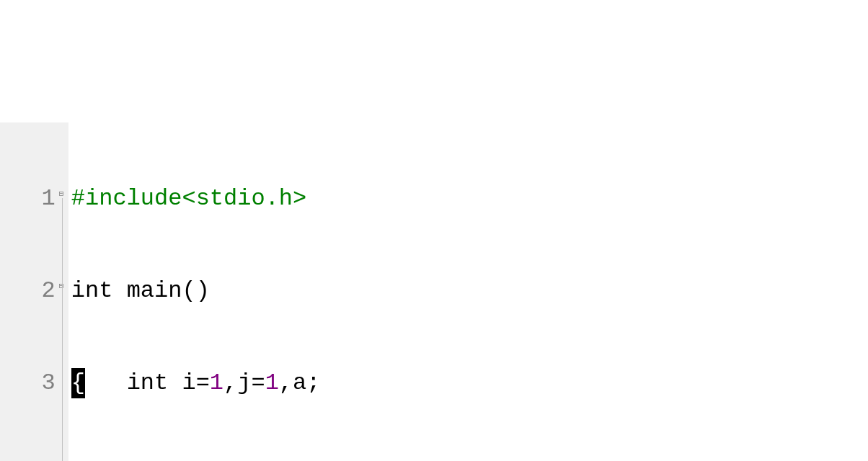 Image resolution: width=868 pixels, height=461 pixels. What do you see at coordinates (29, 292) in the screenshot?
I see `line-number-gutter: 1 2 3 4 5 6 7 8 9 10 11 12 13 14 15` at bounding box center [29, 292].